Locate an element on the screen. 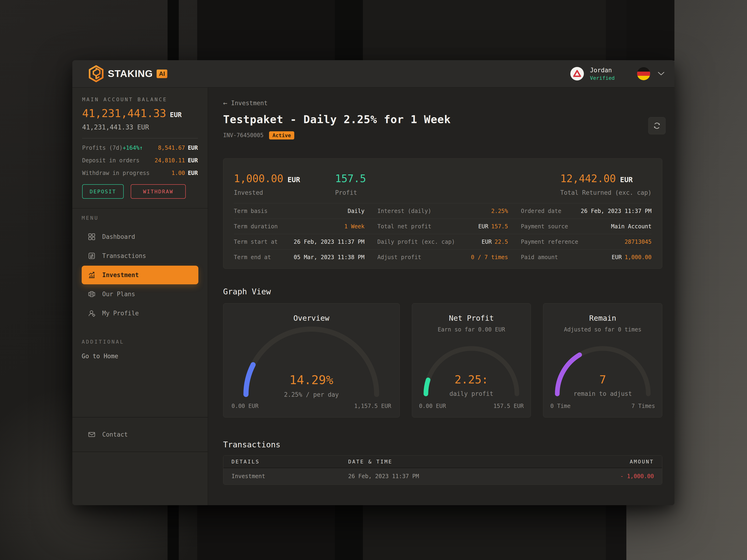 The width and height of the screenshot is (747, 560). back-arrow-icon: ← is located at coordinates (225, 103).